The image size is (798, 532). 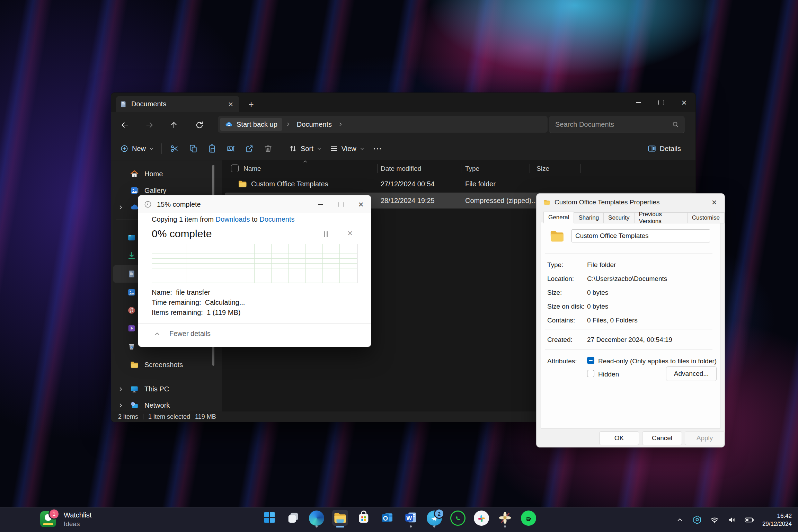 What do you see at coordinates (132, 310) in the screenshot?
I see `sidebar-item-music` at bounding box center [132, 310].